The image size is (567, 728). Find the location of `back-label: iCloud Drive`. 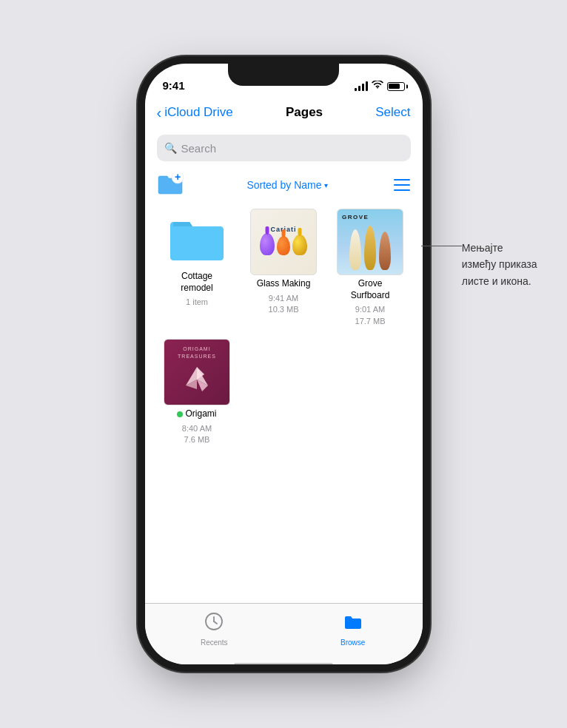

back-label: iCloud Drive is located at coordinates (198, 112).